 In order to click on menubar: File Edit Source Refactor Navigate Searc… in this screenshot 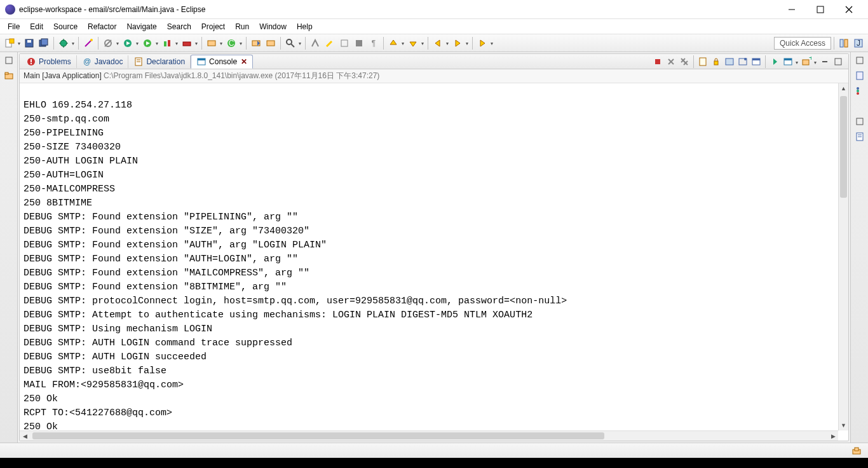, I will do `click(434, 27)`.